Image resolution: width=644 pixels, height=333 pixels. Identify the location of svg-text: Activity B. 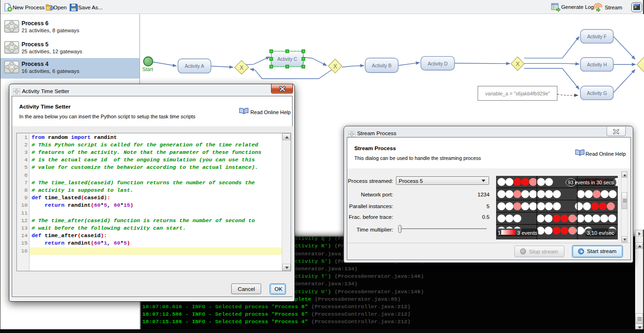
(382, 65).